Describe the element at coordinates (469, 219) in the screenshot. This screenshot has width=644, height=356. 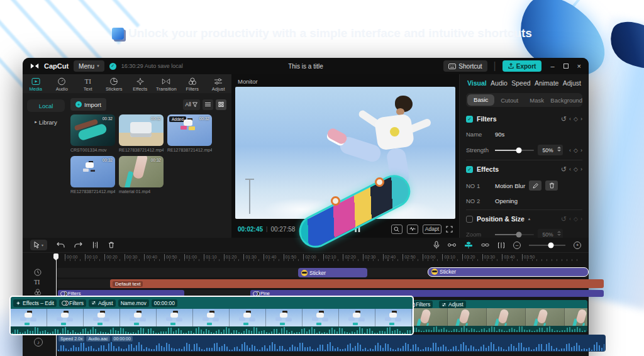
I see `position-size-checkbox` at that location.